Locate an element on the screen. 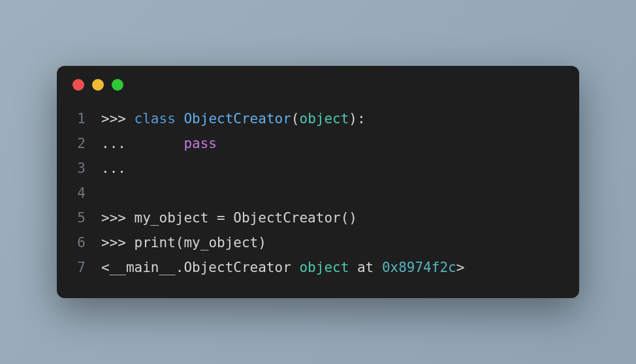  line-number: 6 is located at coordinates (87, 243).